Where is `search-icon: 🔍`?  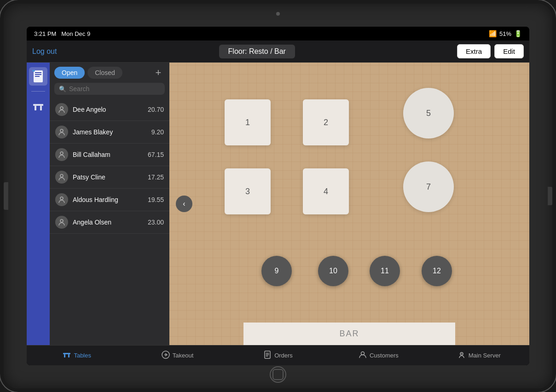 search-icon: 🔍 is located at coordinates (63, 89).